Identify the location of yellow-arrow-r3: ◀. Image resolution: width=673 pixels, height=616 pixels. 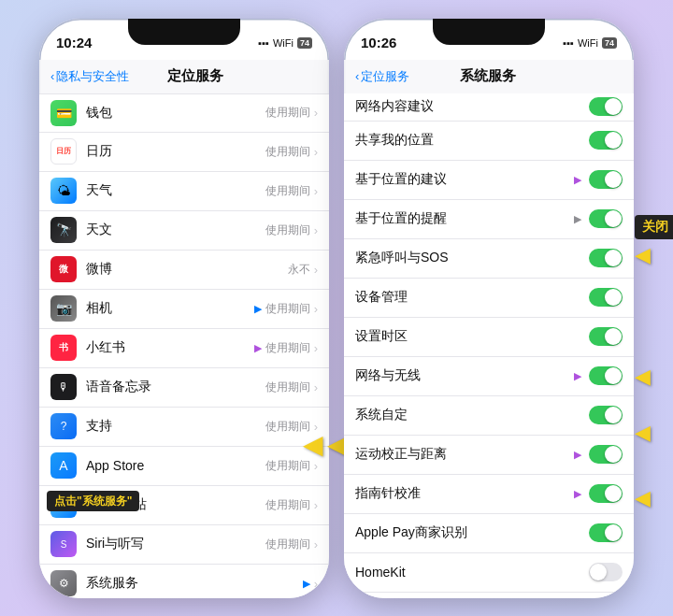
(643, 432).